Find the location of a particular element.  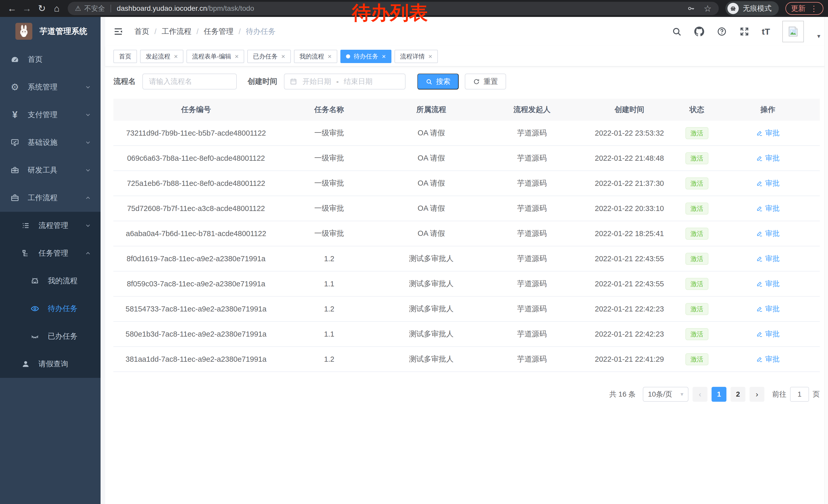

sidebar-item-label: 支付管理 is located at coordinates (42, 115).